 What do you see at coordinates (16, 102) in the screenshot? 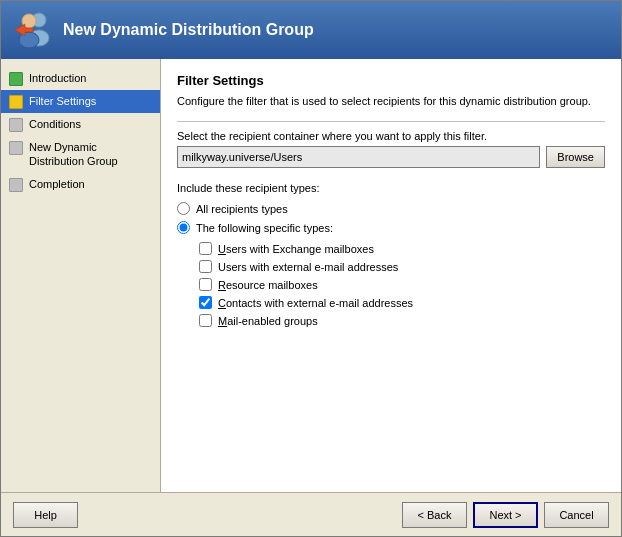
I see `step-icon-filter-settings` at bounding box center [16, 102].